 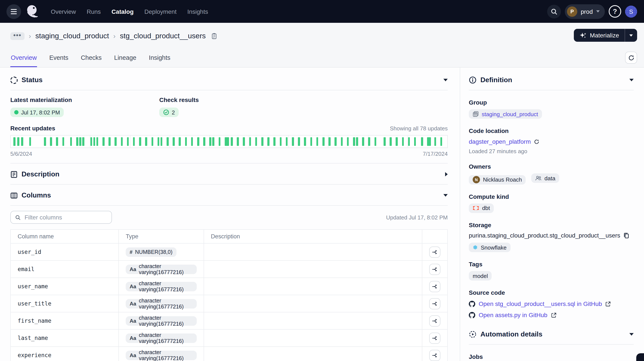 I want to click on tag-chip: model, so click(x=480, y=276).